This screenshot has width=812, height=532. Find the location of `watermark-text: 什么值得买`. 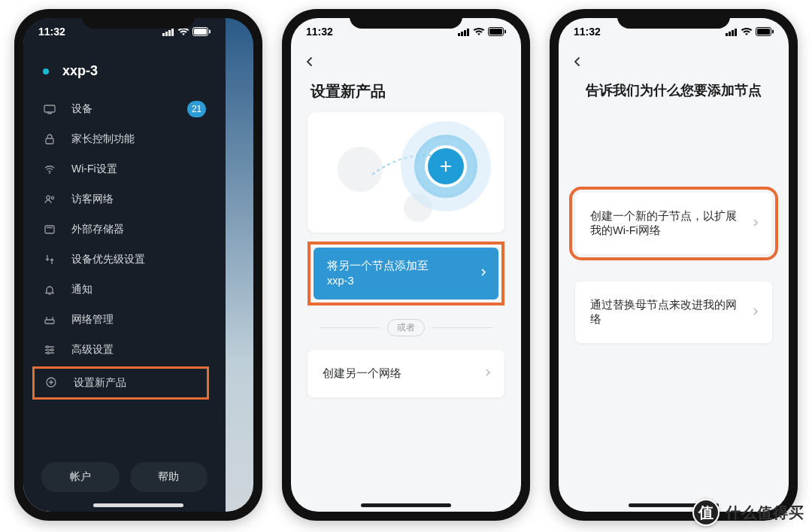

watermark-text: 什么值得买 is located at coordinates (765, 513).